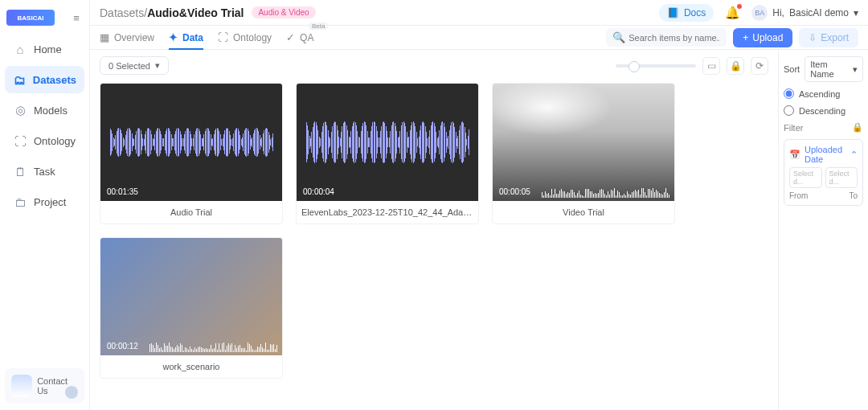 The image size is (868, 410). I want to click on sidebar-item-home: ⌂Home, so click(45, 49).